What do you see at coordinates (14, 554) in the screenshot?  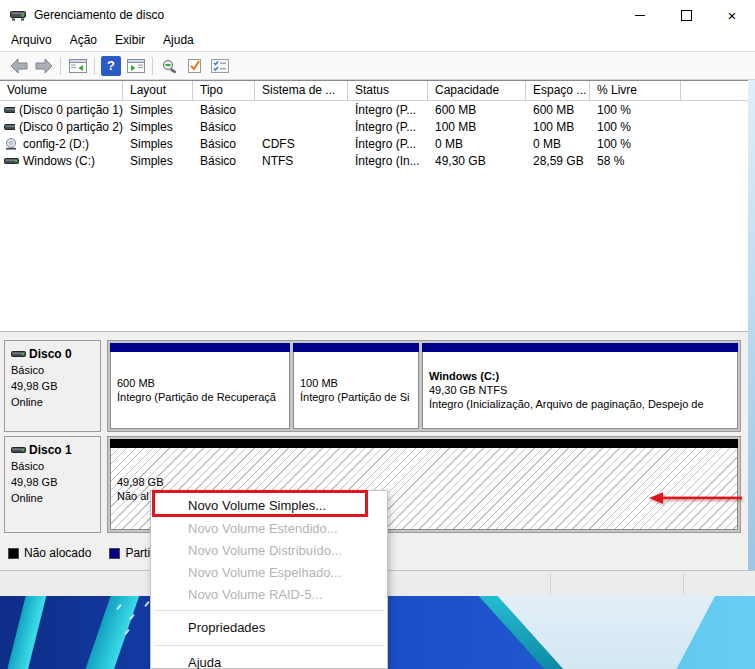 I see `unallocated-swatch` at bounding box center [14, 554].